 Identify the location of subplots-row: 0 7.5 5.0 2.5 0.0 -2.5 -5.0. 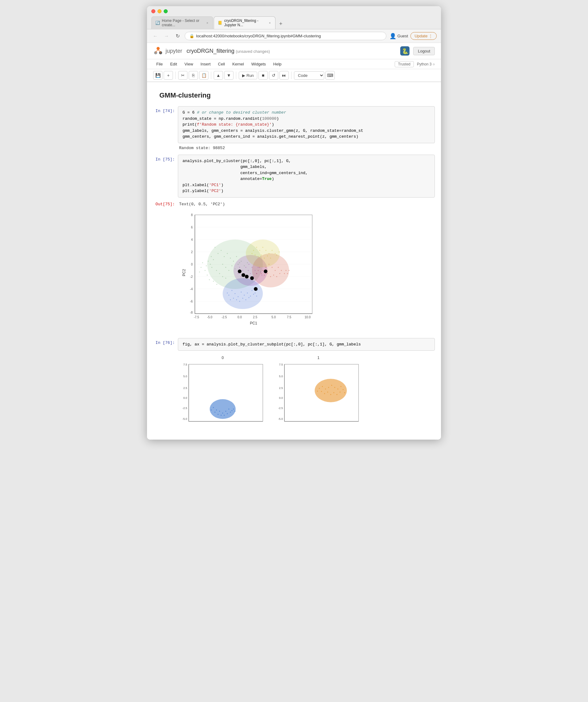
(306, 392).